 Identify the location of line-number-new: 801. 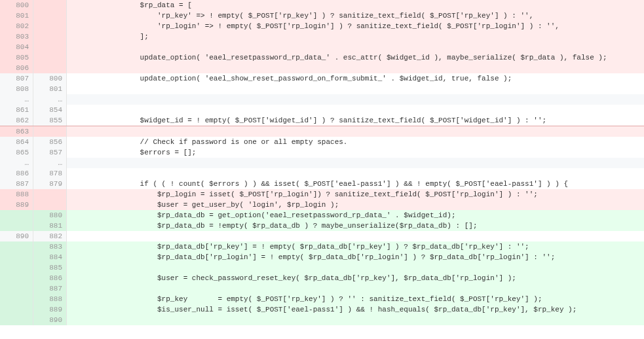
(50, 89).